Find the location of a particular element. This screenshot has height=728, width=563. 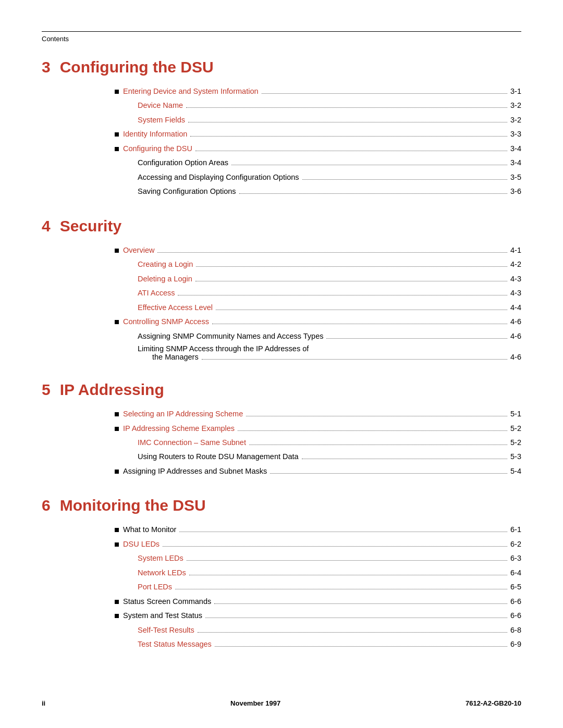

toc-entry-text: ATI Access is located at coordinates (156, 293).